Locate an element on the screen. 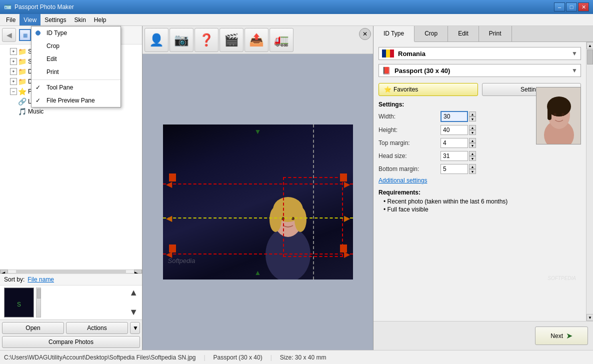 Image resolution: width=593 pixels, height=364 pixels. menu-settings: Settings is located at coordinates (55, 20).